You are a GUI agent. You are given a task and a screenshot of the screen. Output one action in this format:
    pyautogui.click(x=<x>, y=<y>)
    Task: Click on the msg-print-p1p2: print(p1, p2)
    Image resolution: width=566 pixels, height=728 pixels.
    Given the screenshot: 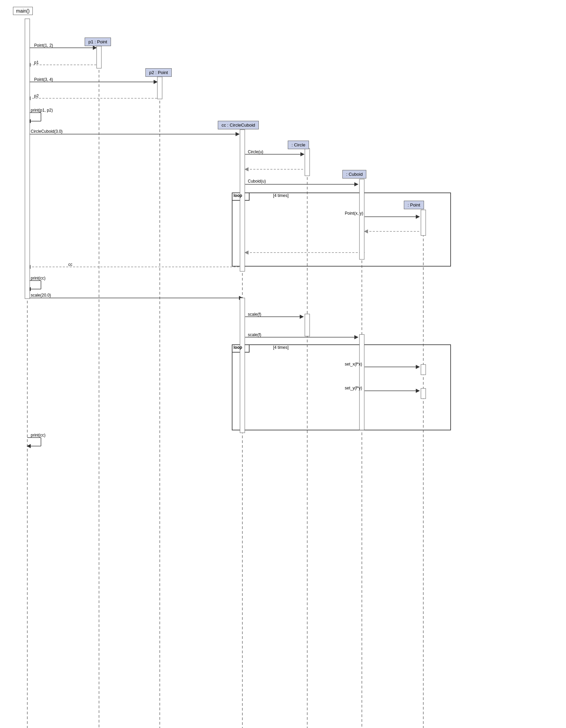 What is the action you would take?
    pyautogui.click(x=42, y=110)
    